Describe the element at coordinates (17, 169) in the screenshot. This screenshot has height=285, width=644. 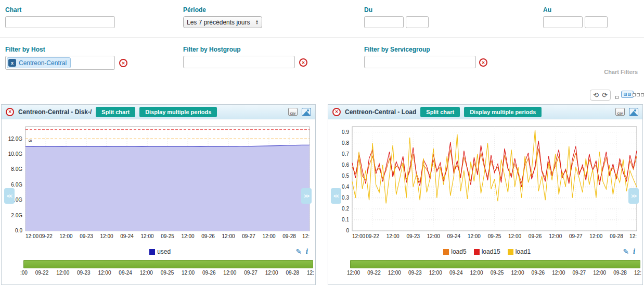
I see `svg-text: 8.0G` at that location.